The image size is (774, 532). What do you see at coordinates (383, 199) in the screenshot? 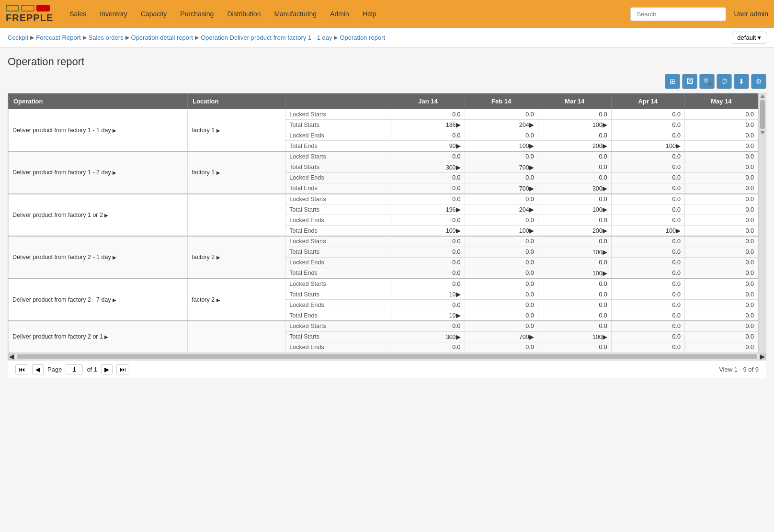
I see `table-row: Deliver product from factory 1 or 2 ▶Loc…` at bounding box center [383, 199].